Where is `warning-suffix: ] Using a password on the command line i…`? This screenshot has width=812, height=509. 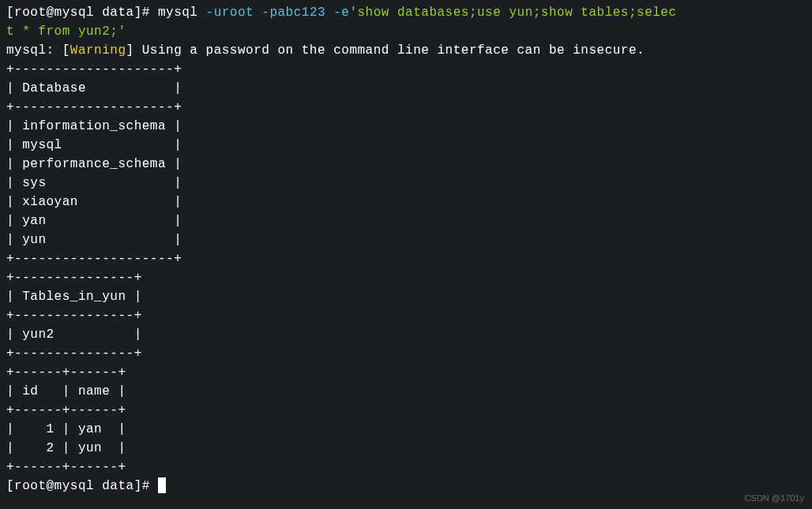 warning-suffix: ] Using a password on the command line i… is located at coordinates (385, 51).